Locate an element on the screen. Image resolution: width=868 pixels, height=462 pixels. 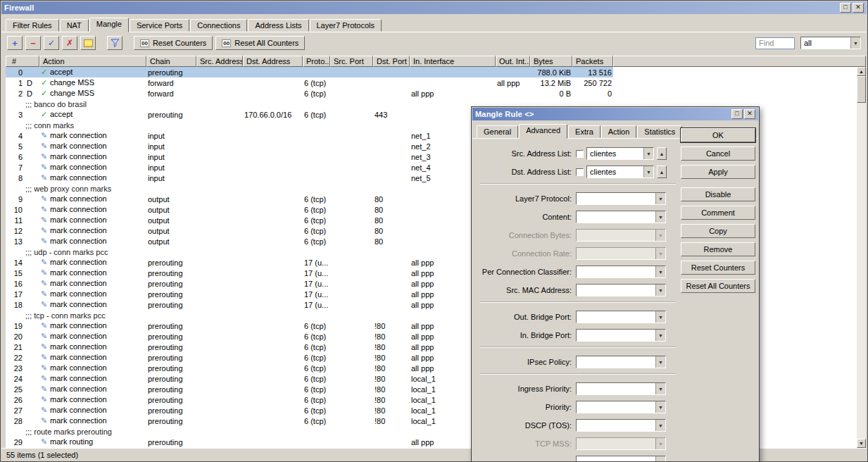
combo-src-address-list: clientes▼ is located at coordinates (620, 154).